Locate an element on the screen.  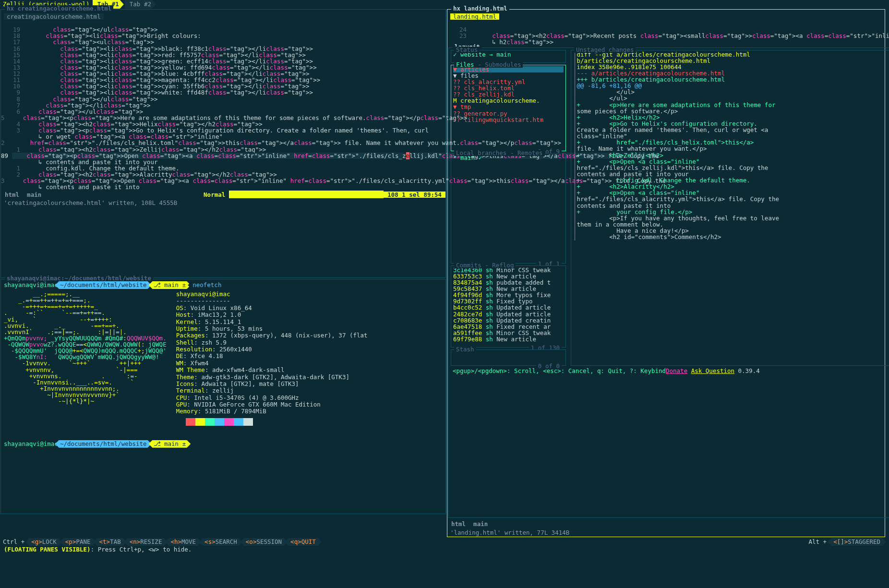
pane-title: hx creatingacolourscheme.html is located at coordinates (59, 9).